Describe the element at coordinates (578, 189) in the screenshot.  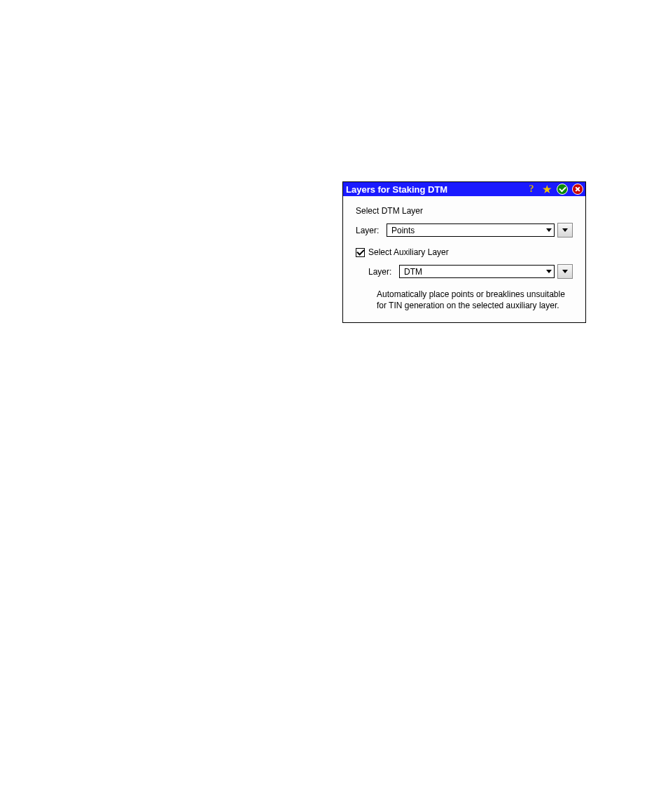
I see `cancel-icon` at that location.